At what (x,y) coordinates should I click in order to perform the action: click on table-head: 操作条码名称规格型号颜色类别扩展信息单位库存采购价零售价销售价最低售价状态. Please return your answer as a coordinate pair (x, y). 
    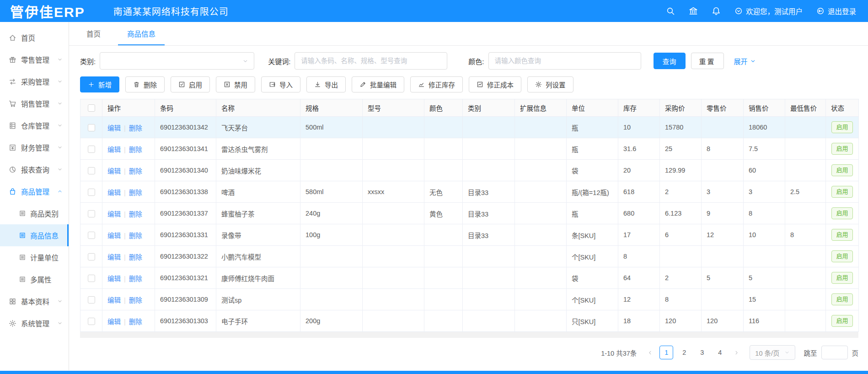
    Looking at the image, I should click on (470, 108).